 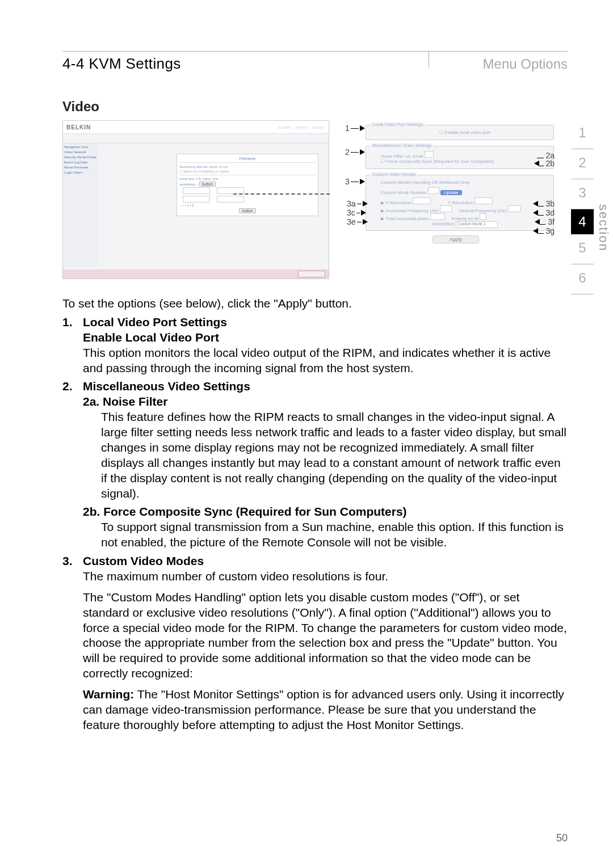 What do you see at coordinates (143, 561) in the screenshot?
I see `item3-title: Custom Video Modes` at bounding box center [143, 561].